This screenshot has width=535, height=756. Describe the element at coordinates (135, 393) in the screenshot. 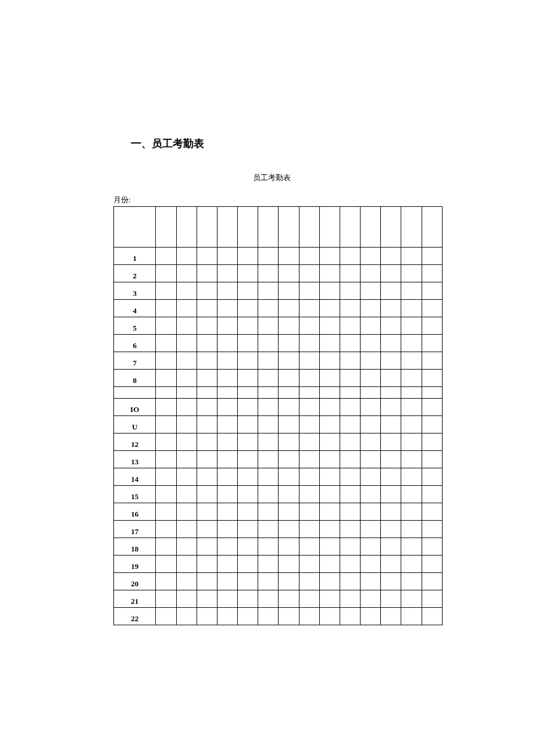

I see `day-cell` at that location.